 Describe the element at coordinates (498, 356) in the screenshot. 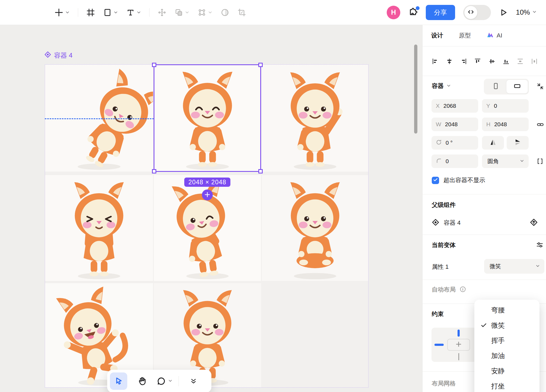

I see `variant-option-label: 加油` at that location.